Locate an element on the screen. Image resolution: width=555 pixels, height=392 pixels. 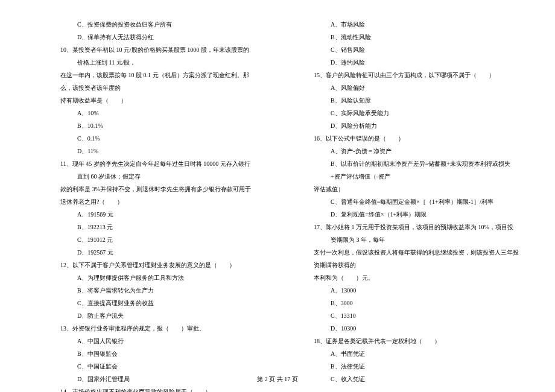
option-text: D、10300 is located at coordinates (416, 328).